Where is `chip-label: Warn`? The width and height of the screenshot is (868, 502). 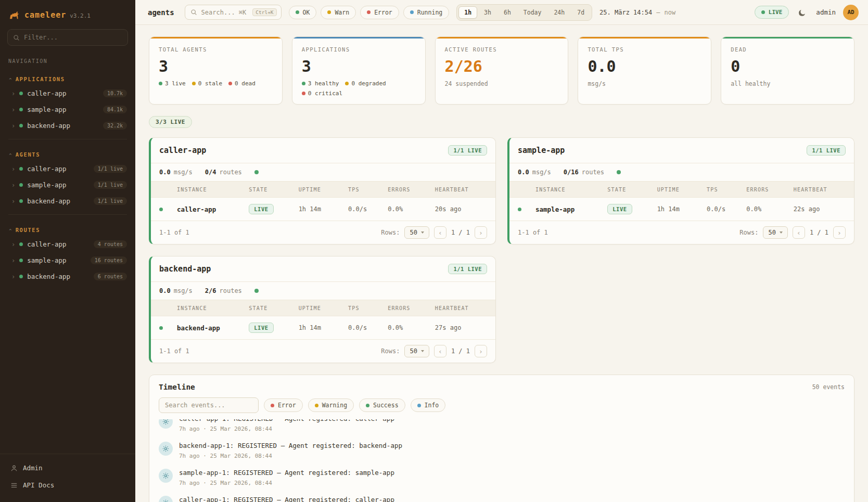 chip-label: Warn is located at coordinates (342, 12).